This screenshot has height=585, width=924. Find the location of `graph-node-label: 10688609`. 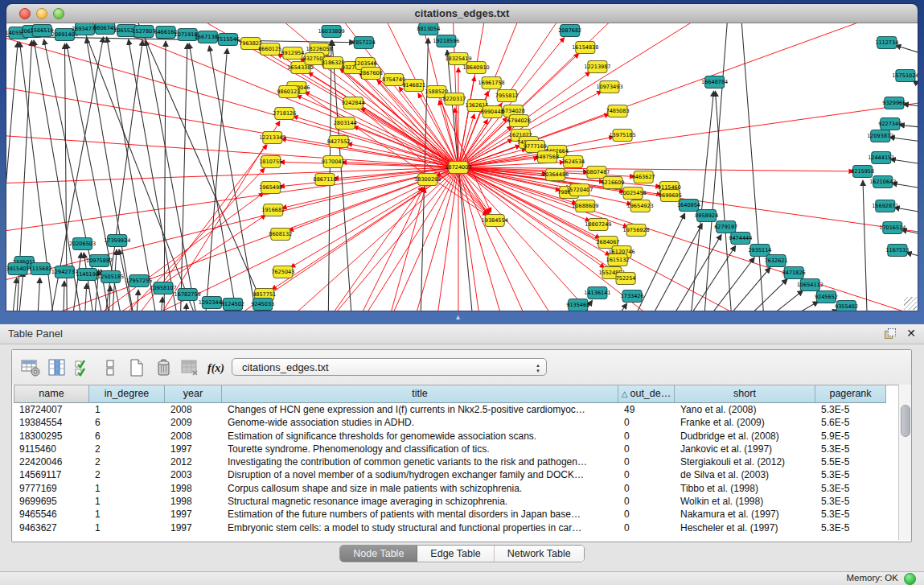

graph-node-label: 10688609 is located at coordinates (585, 206).